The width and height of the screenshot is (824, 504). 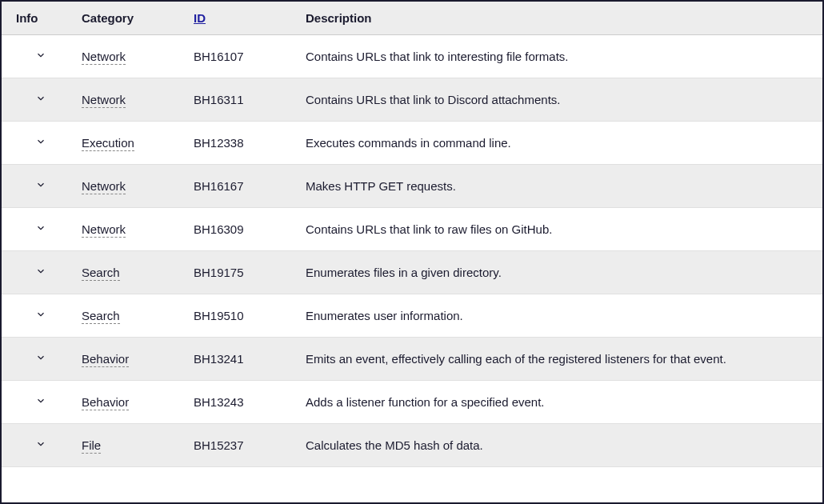 What do you see at coordinates (130, 143) in the screenshot?
I see `category-cell: Execution` at bounding box center [130, 143].